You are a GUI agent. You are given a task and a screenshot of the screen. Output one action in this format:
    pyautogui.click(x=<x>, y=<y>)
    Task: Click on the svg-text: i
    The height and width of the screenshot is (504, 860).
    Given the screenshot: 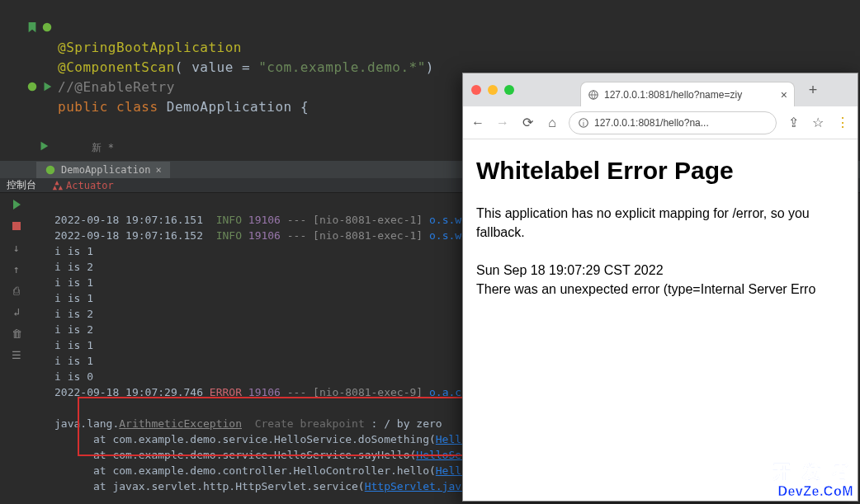 What is the action you would take?
    pyautogui.click(x=584, y=123)
    